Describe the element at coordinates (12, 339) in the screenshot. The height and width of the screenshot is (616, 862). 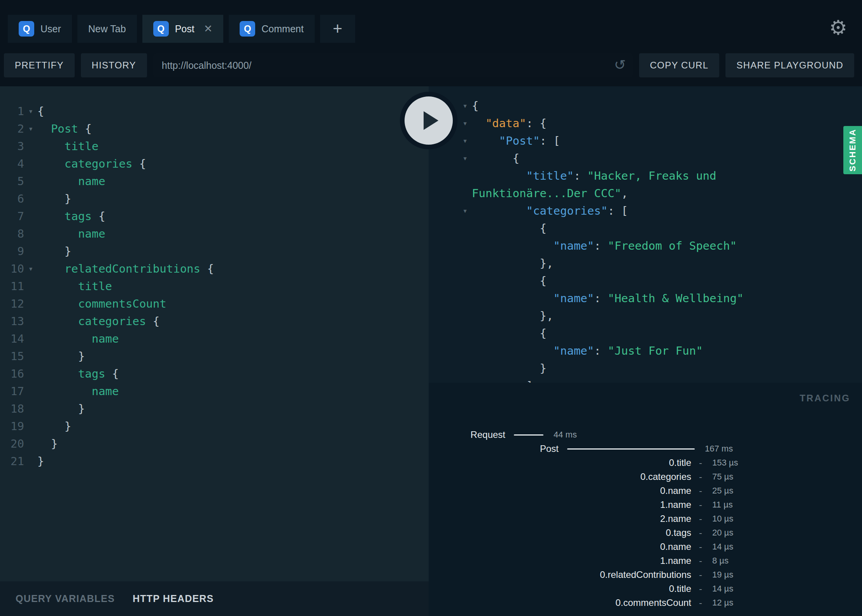
I see `line-number: 14` at that location.